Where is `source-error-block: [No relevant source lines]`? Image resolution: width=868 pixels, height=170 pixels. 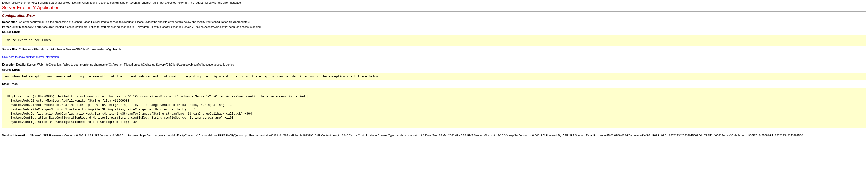 source-error-block: [No relevant source lines] is located at coordinates (434, 40).